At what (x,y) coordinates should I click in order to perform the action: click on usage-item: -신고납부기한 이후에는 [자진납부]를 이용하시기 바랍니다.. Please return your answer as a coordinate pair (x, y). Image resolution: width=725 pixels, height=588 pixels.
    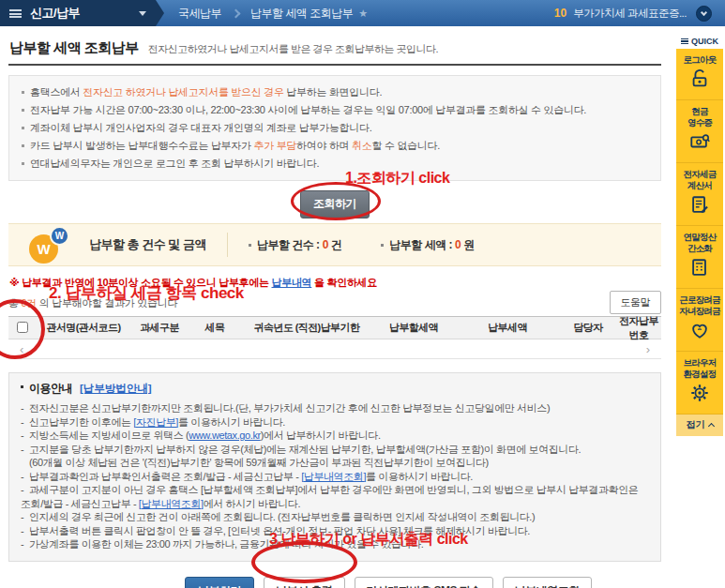
    Looking at the image, I should click on (335, 422).